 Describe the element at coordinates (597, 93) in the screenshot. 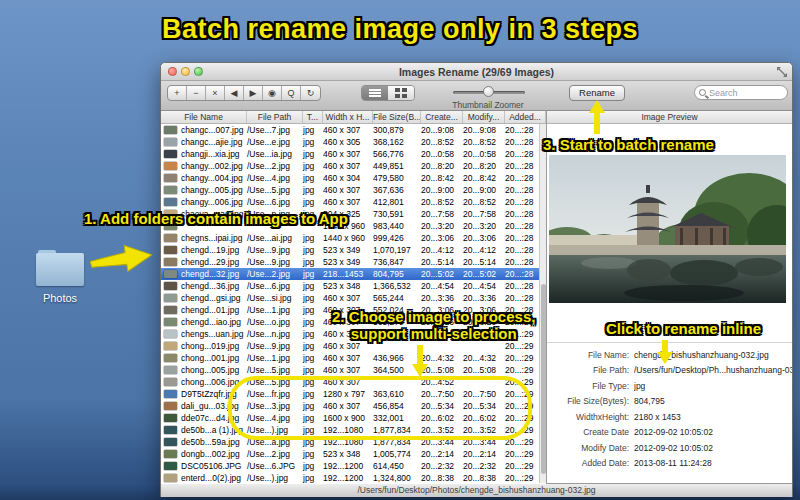

I see `rename-button: Rename` at that location.